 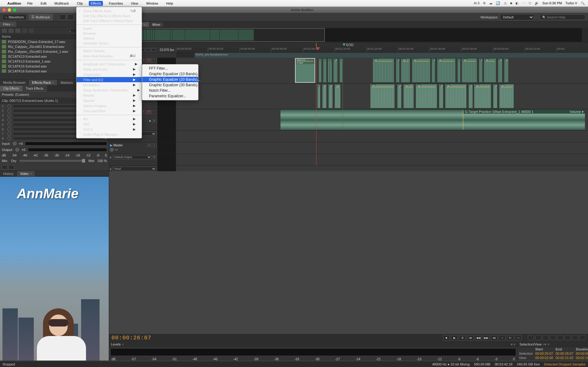 What do you see at coordinates (518, 338) in the screenshot?
I see `skip-button: ⤳` at bounding box center [518, 338].